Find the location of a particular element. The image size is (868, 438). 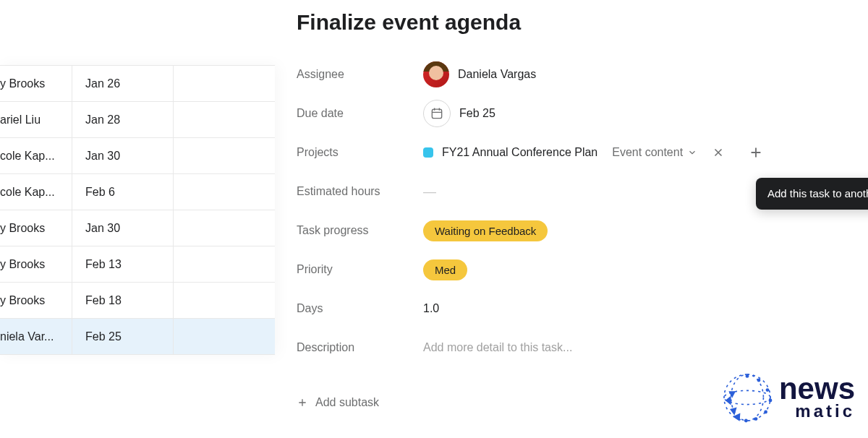

globe-icon is located at coordinates (747, 398).